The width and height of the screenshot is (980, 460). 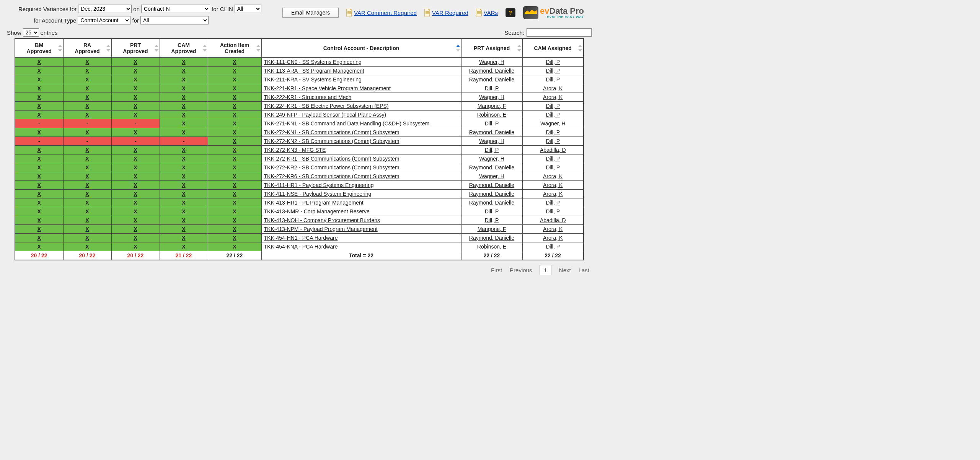 I want to click on person-link: Robinson, E, so click(x=492, y=247).